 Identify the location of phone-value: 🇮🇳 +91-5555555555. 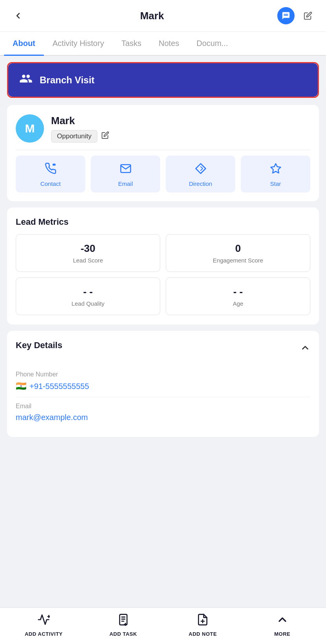
(163, 386).